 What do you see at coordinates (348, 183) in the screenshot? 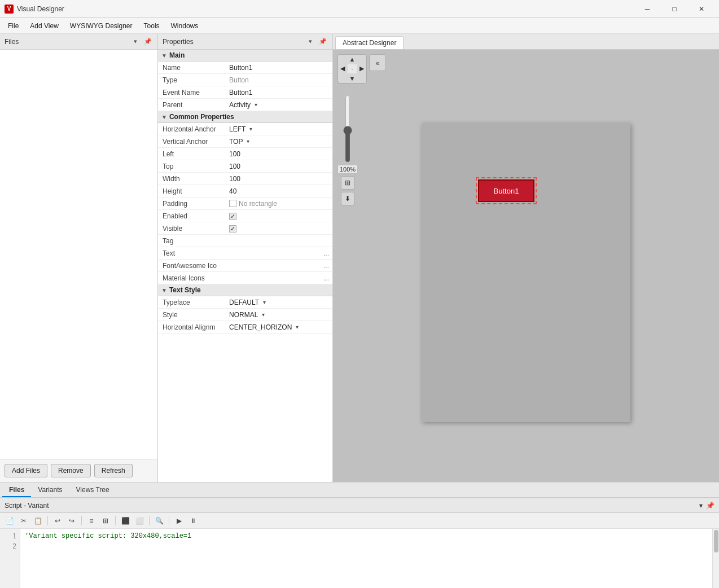
I see `fit-to-screen-button: ⊞` at bounding box center [348, 183].